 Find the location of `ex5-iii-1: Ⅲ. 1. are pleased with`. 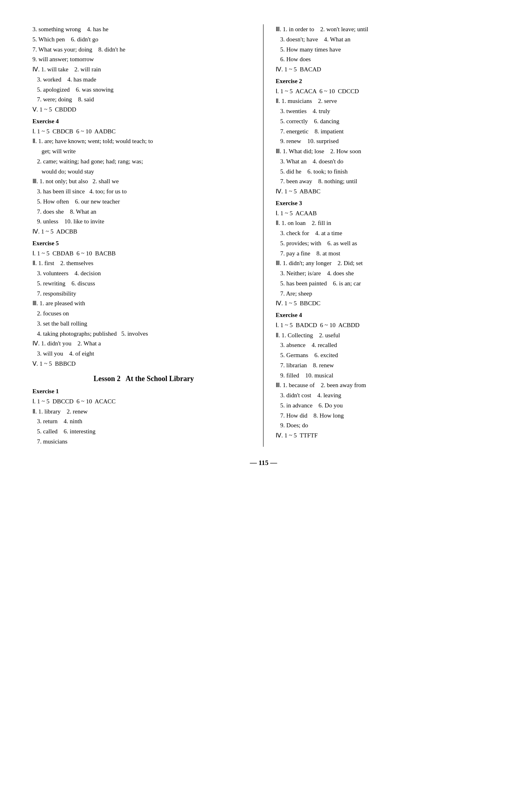

ex5-iii-1: Ⅲ. 1. are pleased with is located at coordinates (144, 303).